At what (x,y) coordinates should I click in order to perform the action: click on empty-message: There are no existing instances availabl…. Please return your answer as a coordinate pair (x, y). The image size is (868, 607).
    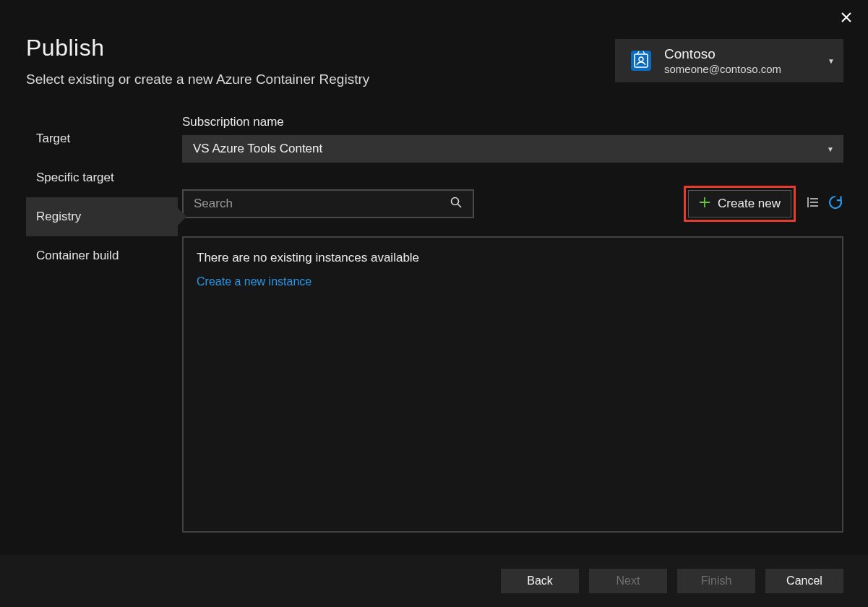
    Looking at the image, I should click on (513, 258).